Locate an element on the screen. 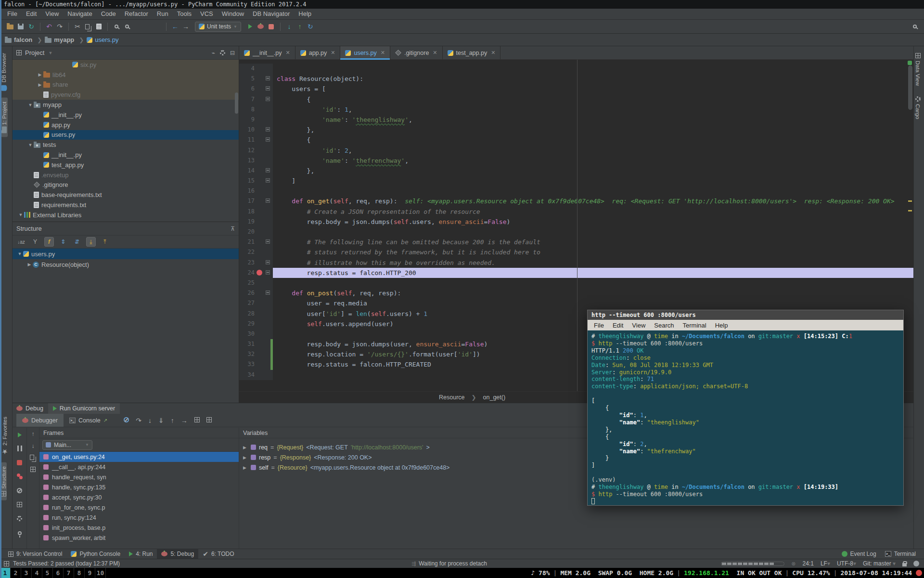 Image resolution: width=924 pixels, height=578 pixels. toolwindow-button-5-debug: 5: Debug is located at coordinates (178, 554).